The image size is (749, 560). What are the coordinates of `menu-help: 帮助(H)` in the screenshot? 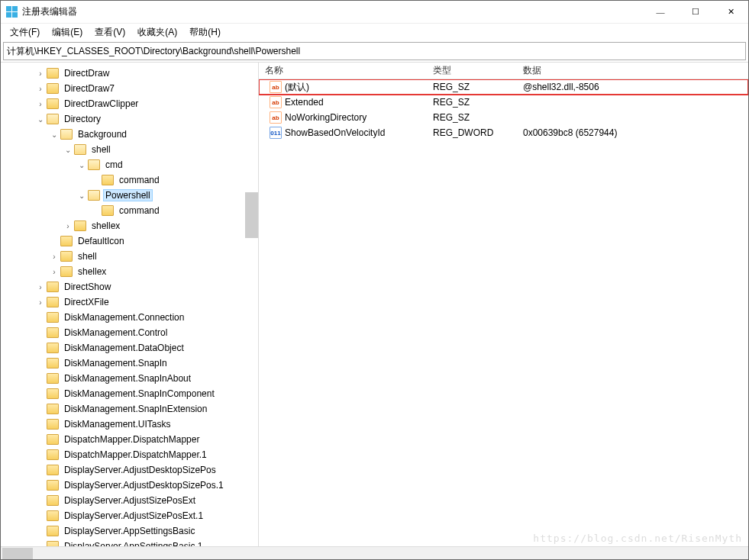 It's located at (205, 32).